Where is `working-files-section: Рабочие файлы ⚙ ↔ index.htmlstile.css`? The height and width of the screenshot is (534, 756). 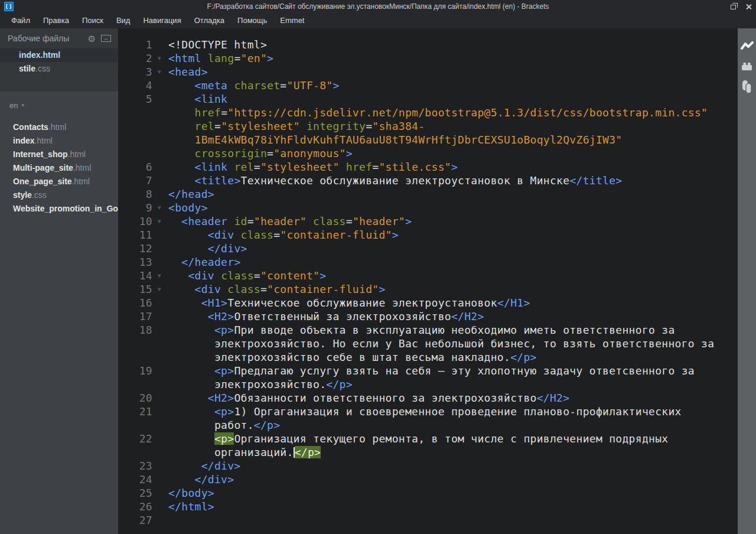
working-files-section: Рабочие файлы ⚙ ↔ index.htmlstile.css is located at coordinates (59, 60).